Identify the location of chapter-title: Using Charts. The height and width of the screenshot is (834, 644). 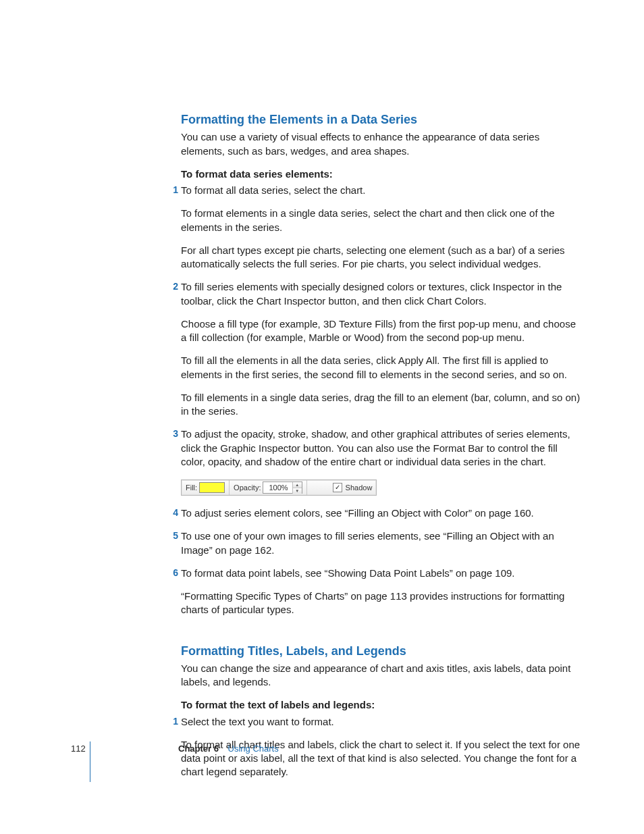
(254, 748).